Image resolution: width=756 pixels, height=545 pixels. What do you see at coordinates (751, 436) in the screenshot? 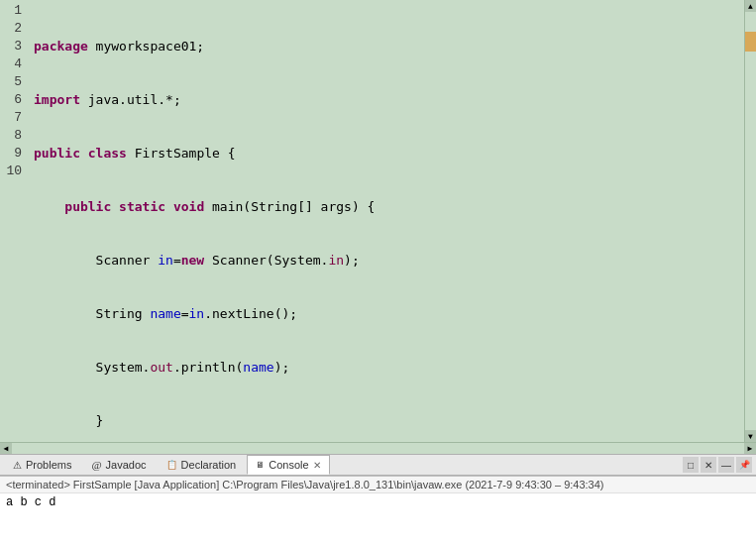
I see `scroll-down-button: ▼` at bounding box center [751, 436].